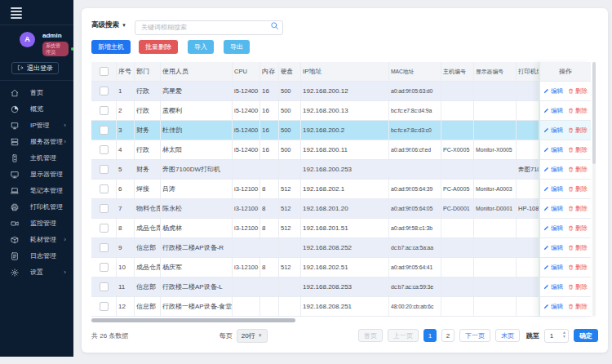 The height and width of the screenshot is (364, 612). What do you see at coordinates (315, 307) in the screenshot?
I see `table-row: 12 信息部 行政楼一楼AP设备-食堂 192.168.208.251 48:0…` at bounding box center [315, 307].